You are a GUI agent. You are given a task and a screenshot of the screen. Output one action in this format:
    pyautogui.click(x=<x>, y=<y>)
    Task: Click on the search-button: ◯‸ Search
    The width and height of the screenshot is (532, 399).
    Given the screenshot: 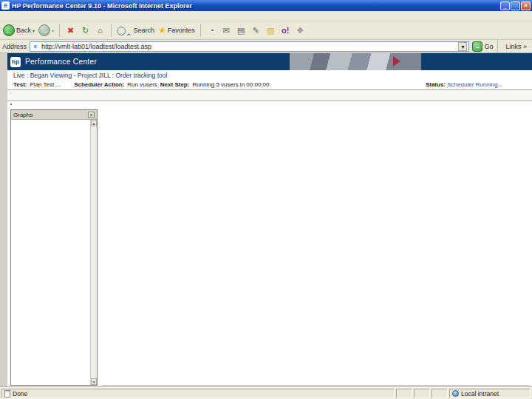 What is the action you would take?
    pyautogui.click(x=136, y=31)
    